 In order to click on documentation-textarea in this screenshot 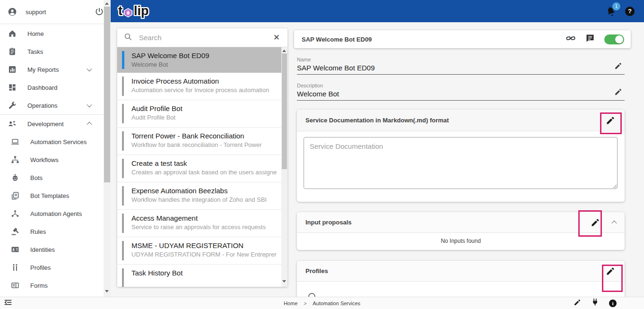, I will do `click(461, 163)`.